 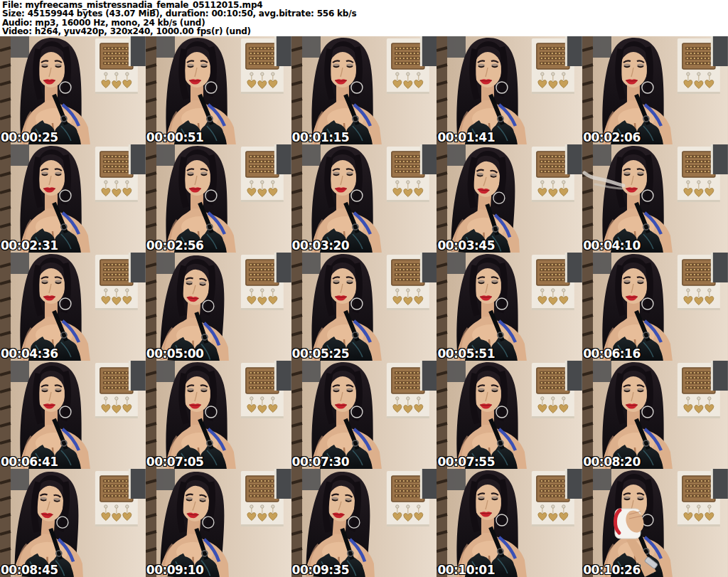 I want to click on thumbnail-cell: 00:10:01, so click(x=509, y=523).